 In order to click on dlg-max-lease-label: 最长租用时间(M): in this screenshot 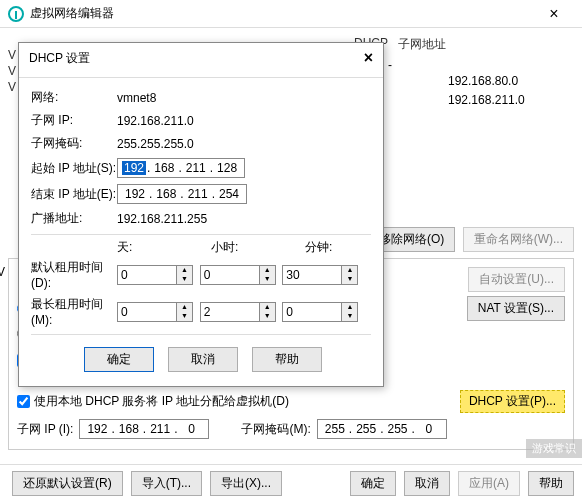, I will do `click(74, 312)`.